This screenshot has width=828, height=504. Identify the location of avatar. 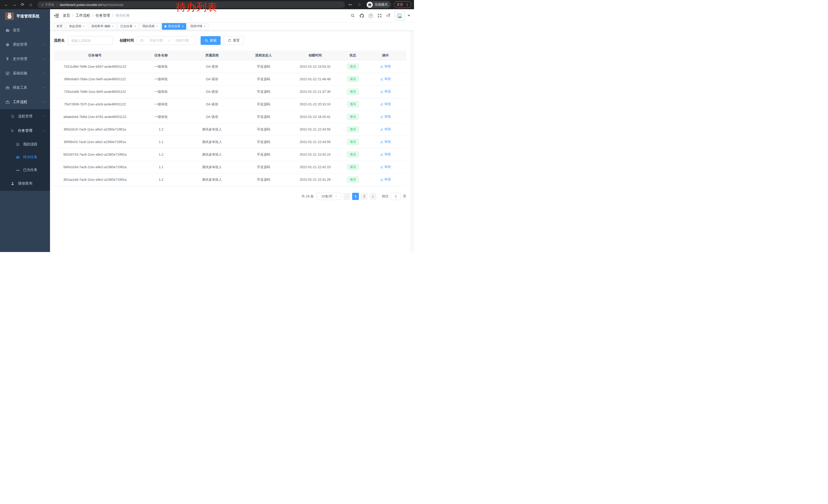
(400, 15).